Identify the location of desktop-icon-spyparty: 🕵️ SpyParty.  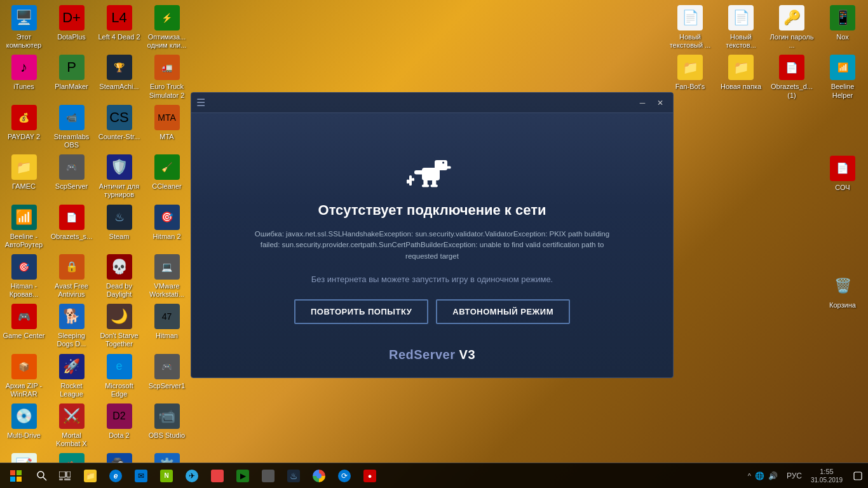
(119, 455).